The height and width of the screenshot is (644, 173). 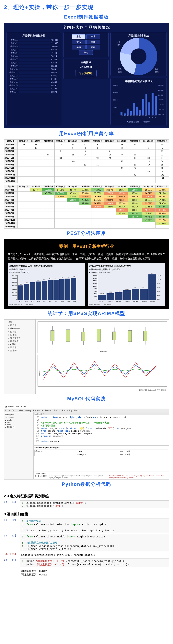 I want to click on python-code-cell: 1 from sklearn.linear_model import Logis…, so click(x=94, y=543).